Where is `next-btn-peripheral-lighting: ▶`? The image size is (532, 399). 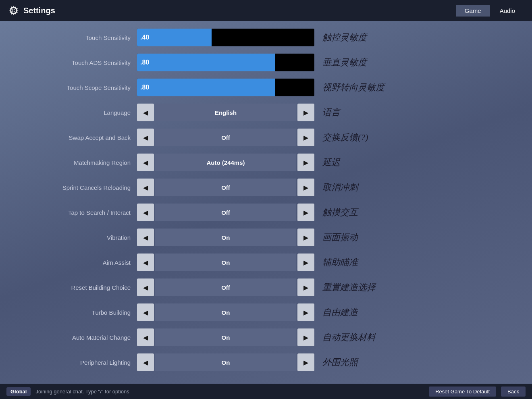 next-btn-peripheral-lighting: ▶ is located at coordinates (306, 362).